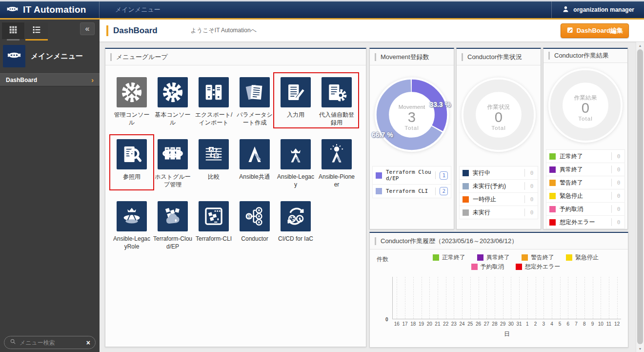 Image resolution: width=644 pixels, height=352 pixels. What do you see at coordinates (214, 154) in the screenshot?
I see `compare-icon: AB` at bounding box center [214, 154].